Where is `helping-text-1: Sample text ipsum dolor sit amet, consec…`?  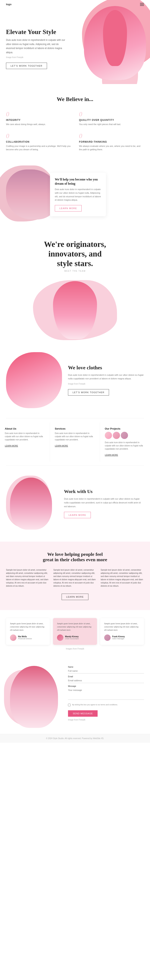
helping-text-1: Sample text ipsum dolor sit amet, consec… is located at coordinates (75, 578).